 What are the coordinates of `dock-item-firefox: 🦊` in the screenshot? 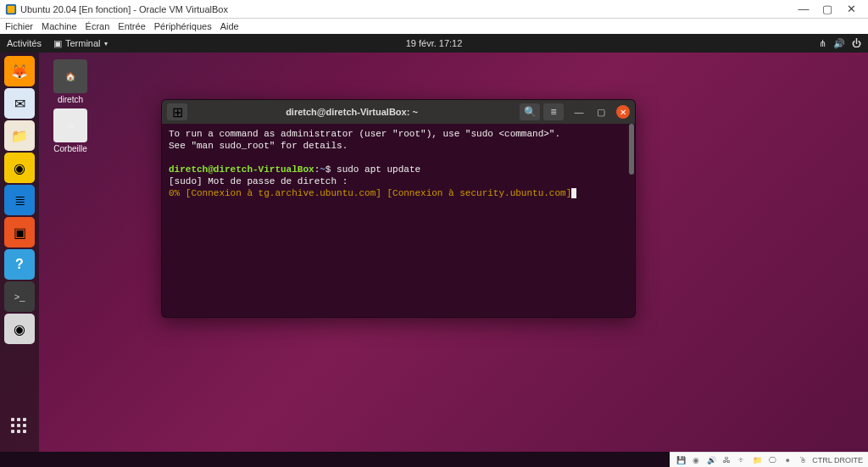 It's located at (19, 71).